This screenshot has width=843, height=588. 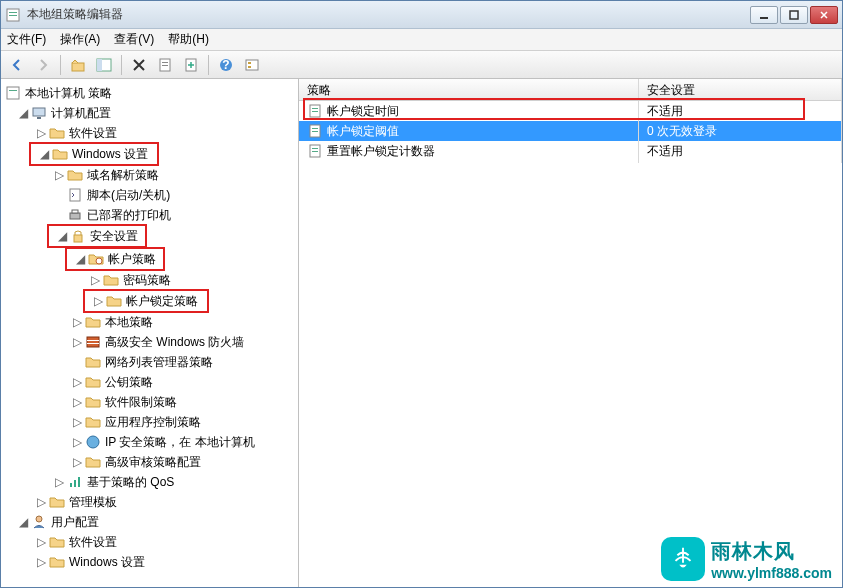 What do you see at coordinates (388, 14) in the screenshot?
I see `window-title: 本地组策略编辑器` at bounding box center [388, 14].